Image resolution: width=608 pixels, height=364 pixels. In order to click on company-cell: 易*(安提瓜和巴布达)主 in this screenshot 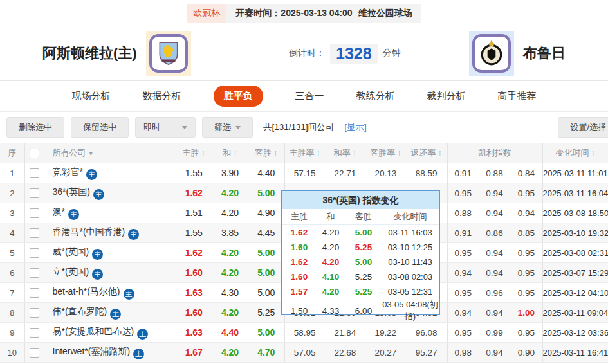, I will do `click(109, 333)`.